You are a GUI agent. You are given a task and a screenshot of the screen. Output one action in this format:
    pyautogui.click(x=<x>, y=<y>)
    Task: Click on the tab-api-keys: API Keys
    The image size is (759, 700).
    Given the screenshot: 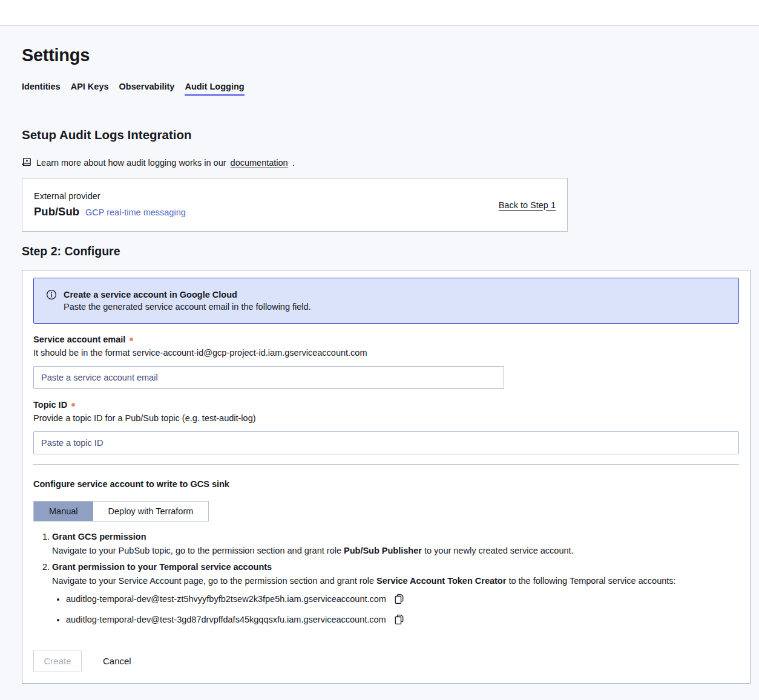 What is the action you would take?
    pyautogui.click(x=90, y=88)
    